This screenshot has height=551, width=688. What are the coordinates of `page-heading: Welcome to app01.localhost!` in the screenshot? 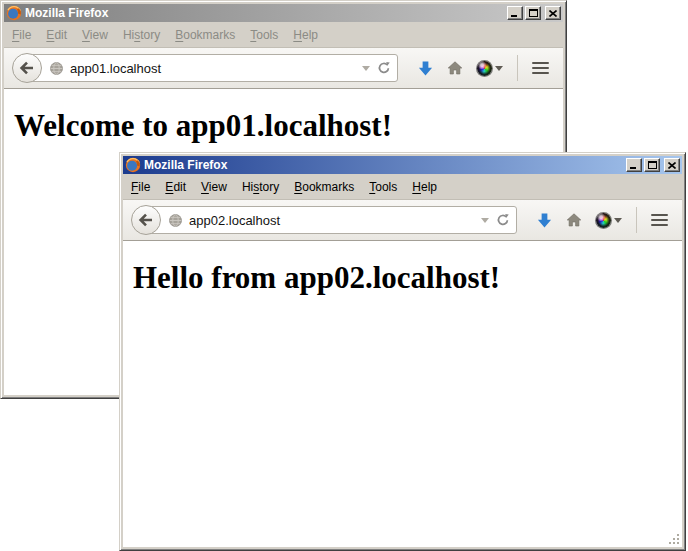 It's located at (284, 126).